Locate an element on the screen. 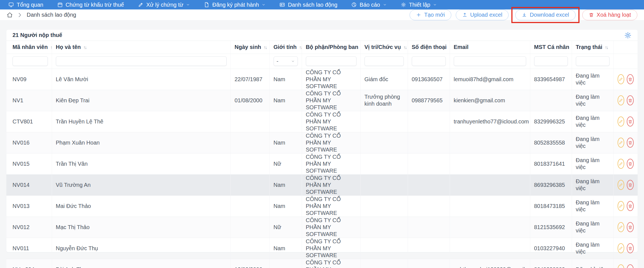 This screenshot has width=644, height=268. nav-item-label: Báo cáo is located at coordinates (370, 5).